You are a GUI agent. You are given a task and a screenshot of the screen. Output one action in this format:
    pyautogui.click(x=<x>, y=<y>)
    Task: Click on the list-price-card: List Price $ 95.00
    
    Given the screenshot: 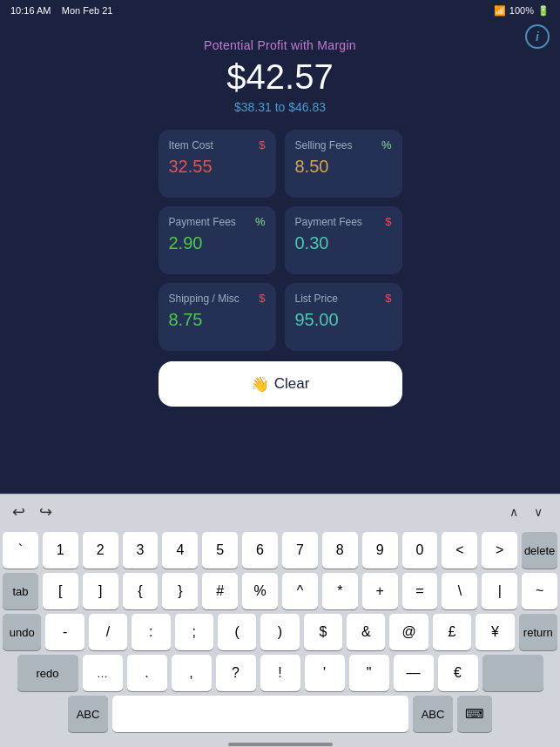 What is the action you would take?
    pyautogui.click(x=343, y=317)
    